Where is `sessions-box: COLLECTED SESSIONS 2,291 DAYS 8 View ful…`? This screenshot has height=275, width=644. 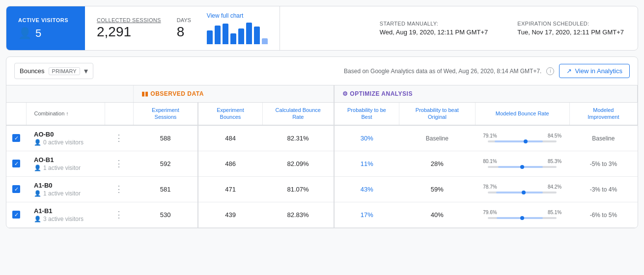 sessions-box: COLLECTED SESSIONS 2,291 DAYS 8 View ful… is located at coordinates (183, 28).